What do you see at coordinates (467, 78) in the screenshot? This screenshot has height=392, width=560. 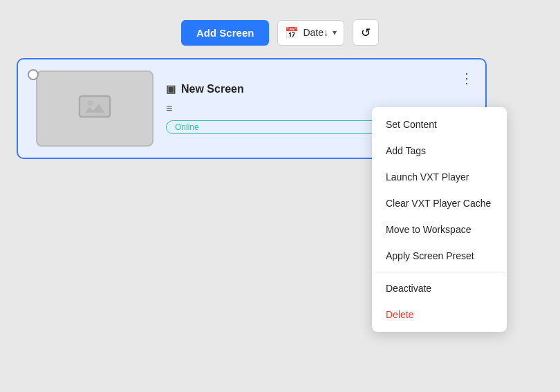 I see `card-menu-button: ⋮` at bounding box center [467, 78].